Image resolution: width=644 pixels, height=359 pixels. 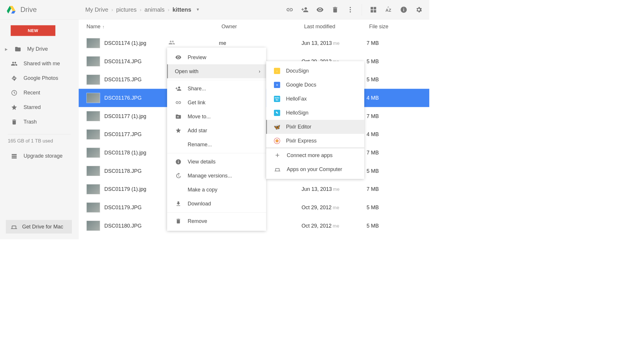 What do you see at coordinates (217, 103) in the screenshot?
I see `menu-get-link: Get link` at bounding box center [217, 103].